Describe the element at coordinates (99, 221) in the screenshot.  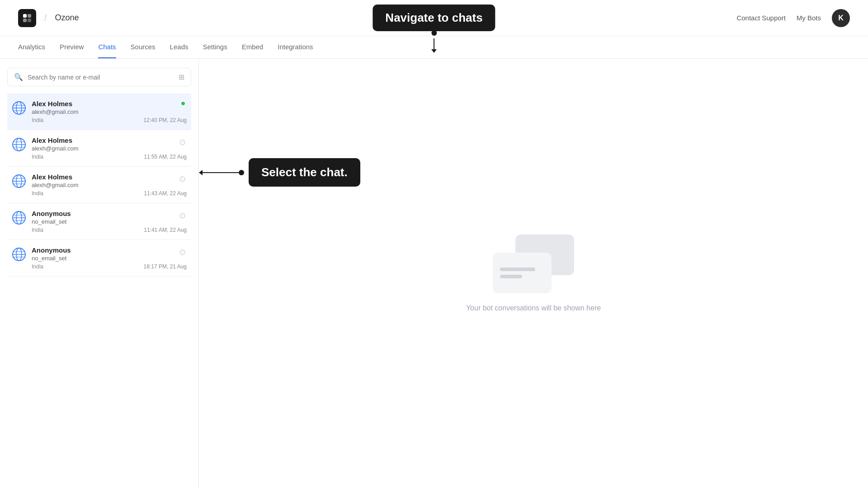
I see `chat-list-item: Anonymousno_email_setIndia11:41 AM, 22 A…` at that location.